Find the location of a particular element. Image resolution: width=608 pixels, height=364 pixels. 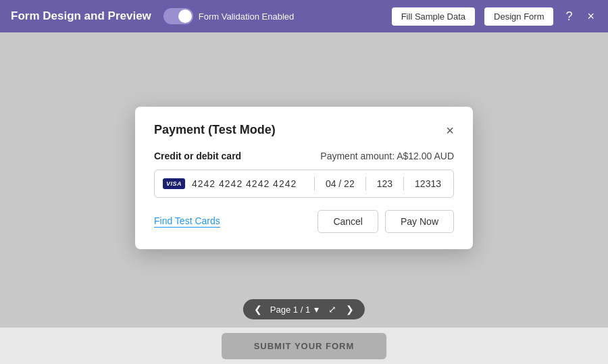

design-form-button: Design Form is located at coordinates (519, 16).